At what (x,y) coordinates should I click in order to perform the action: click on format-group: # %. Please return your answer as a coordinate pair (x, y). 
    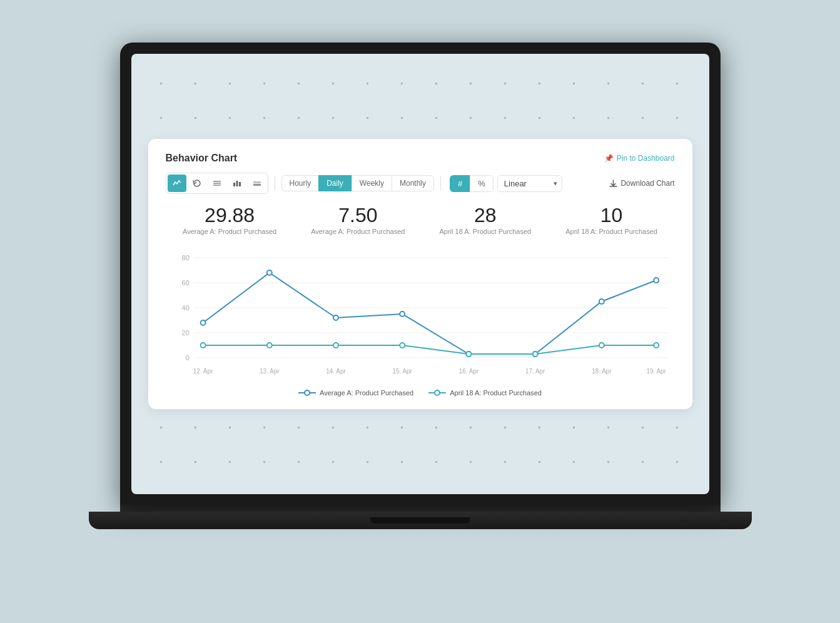
    Looking at the image, I should click on (472, 184).